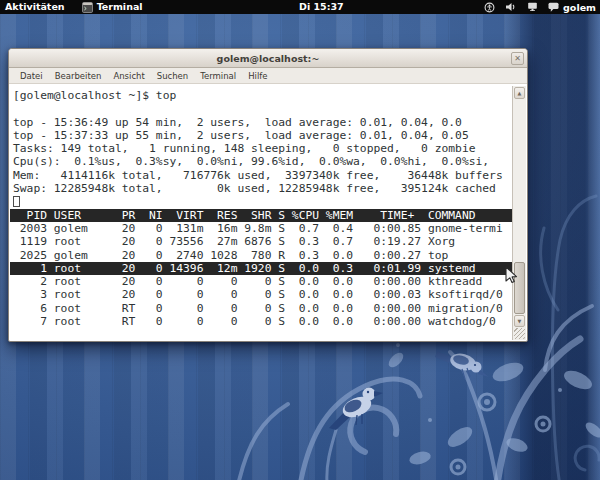  What do you see at coordinates (262, 202) in the screenshot?
I see `cursor-line` at bounding box center [262, 202].